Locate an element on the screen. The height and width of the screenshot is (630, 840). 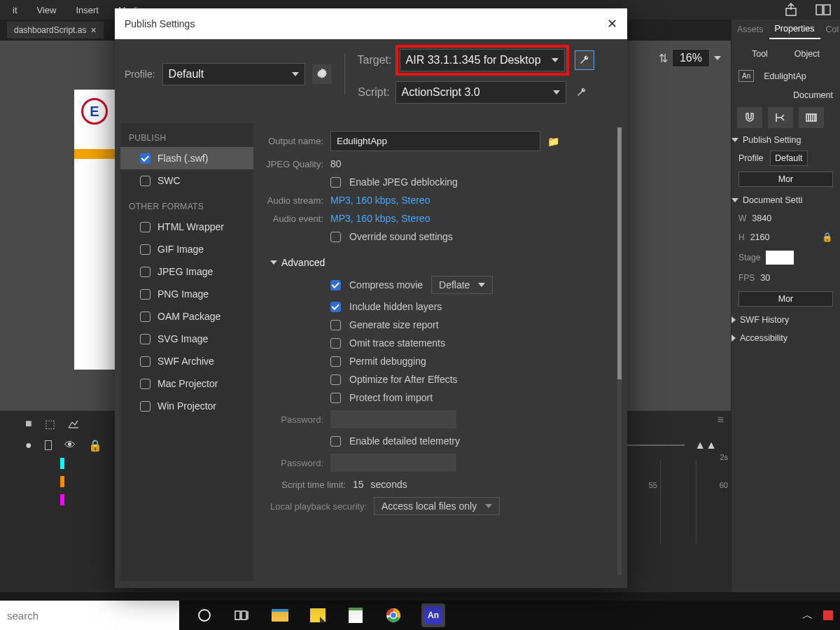
omit-trace-checkbox is located at coordinates (336, 343).